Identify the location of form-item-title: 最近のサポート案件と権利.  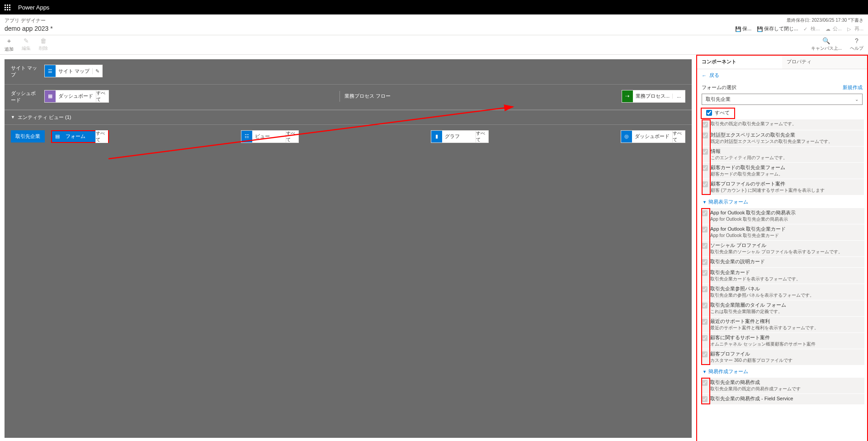
(764, 321).